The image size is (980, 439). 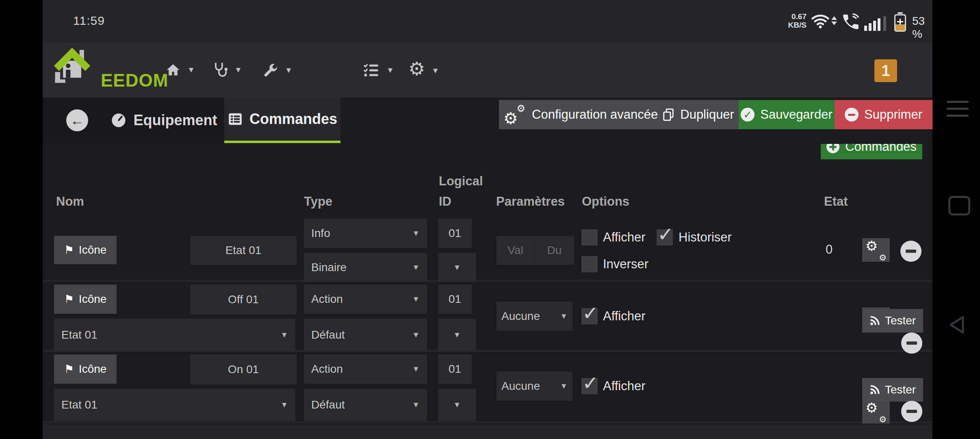 What do you see at coordinates (228, 70) in the screenshot?
I see `menu-health: ▼` at bounding box center [228, 70].